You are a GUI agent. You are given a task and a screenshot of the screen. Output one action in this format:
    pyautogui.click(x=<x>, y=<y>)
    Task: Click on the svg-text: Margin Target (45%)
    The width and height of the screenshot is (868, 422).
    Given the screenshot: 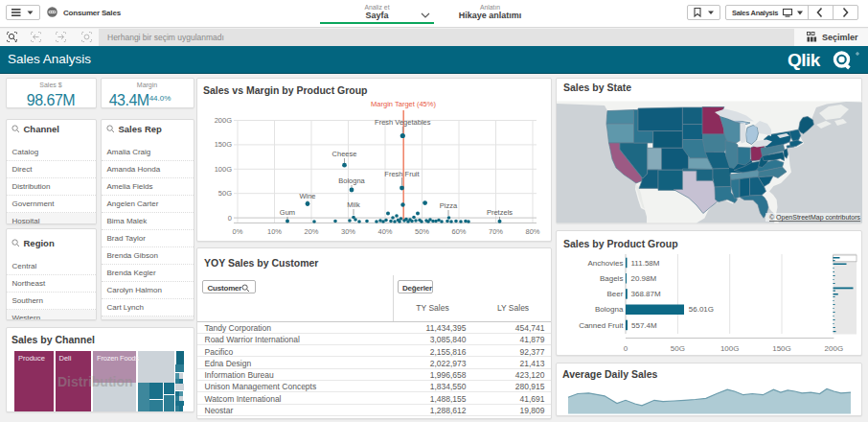 What is the action you would take?
    pyautogui.click(x=403, y=104)
    